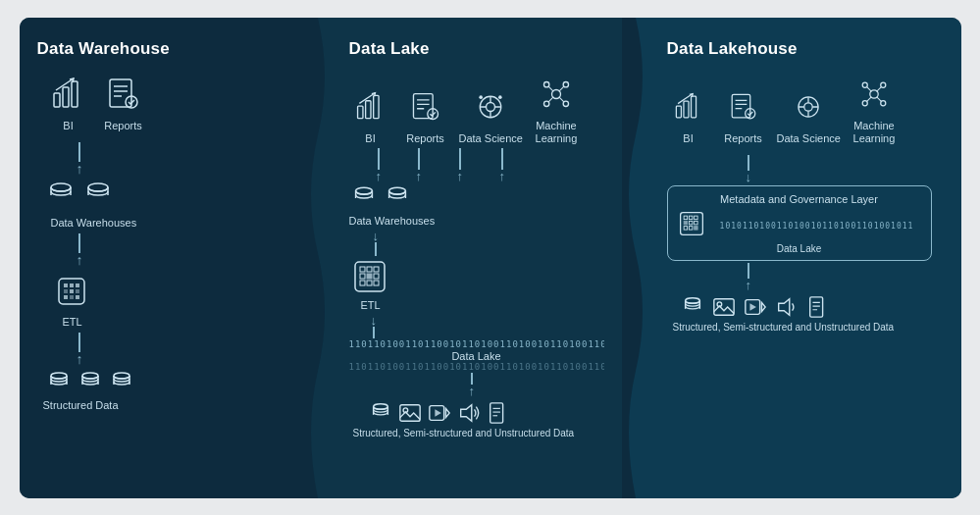 The height and width of the screenshot is (515, 980). I want to click on lh-source-doc, so click(818, 307).